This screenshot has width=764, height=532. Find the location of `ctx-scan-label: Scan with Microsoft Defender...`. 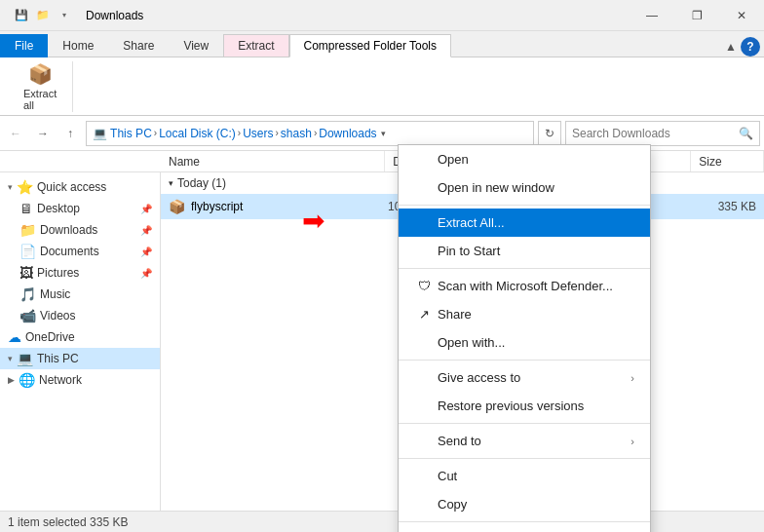

ctx-scan-label: Scan with Microsoft Defender... is located at coordinates (525, 286).